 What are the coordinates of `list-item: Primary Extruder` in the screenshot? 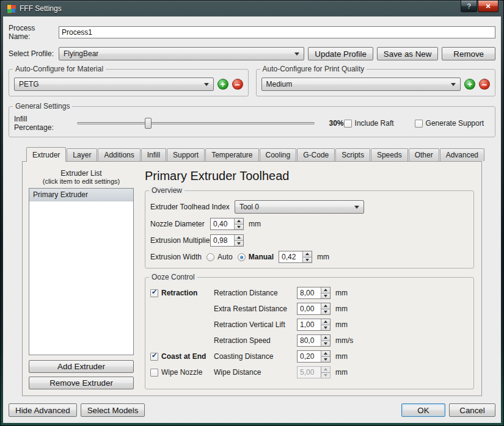 It's located at (81, 195).